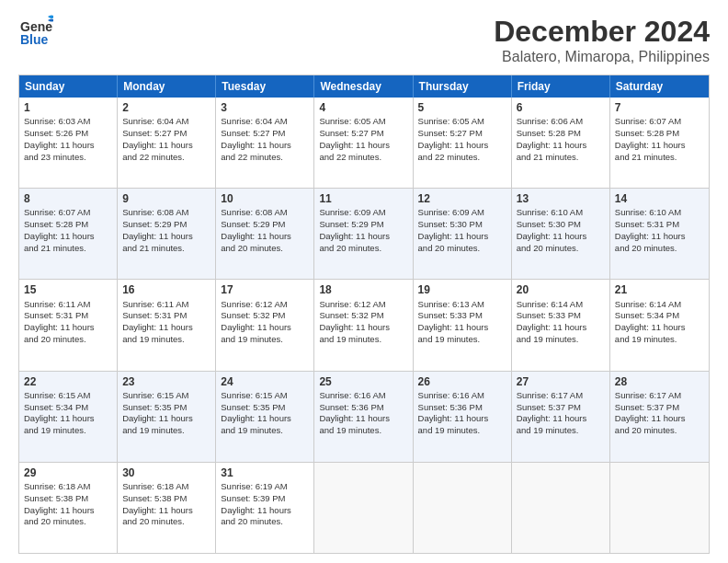  What do you see at coordinates (68, 234) in the screenshot?
I see `day-8: 8Sunrise: 6:07 AMSunset: 5:28 PMDaylight…` at bounding box center [68, 234].